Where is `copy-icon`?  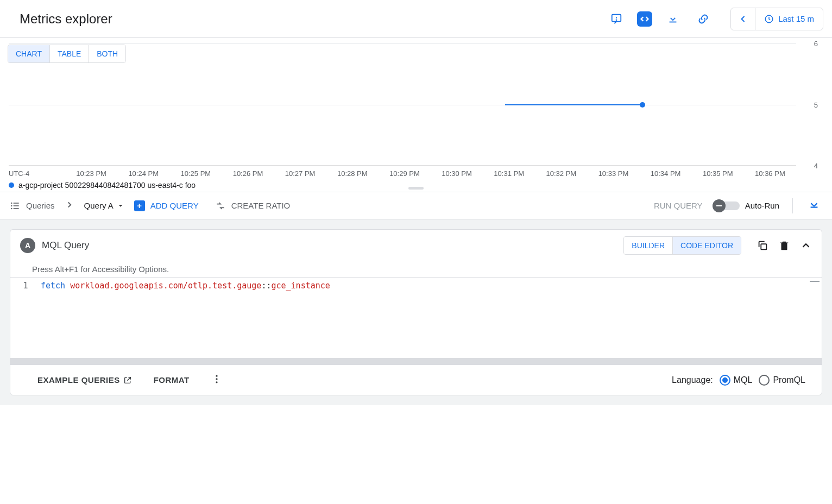
copy-icon is located at coordinates (762, 245).